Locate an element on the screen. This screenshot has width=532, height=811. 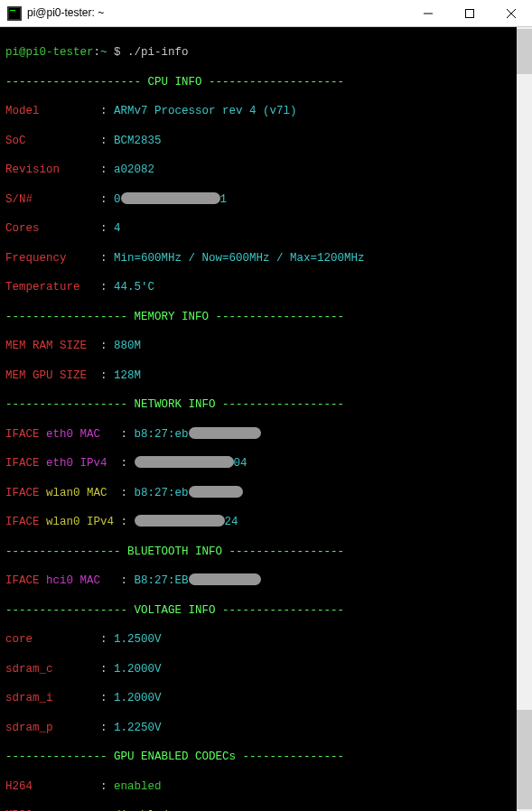
maximize-button is located at coordinates (470, 14).